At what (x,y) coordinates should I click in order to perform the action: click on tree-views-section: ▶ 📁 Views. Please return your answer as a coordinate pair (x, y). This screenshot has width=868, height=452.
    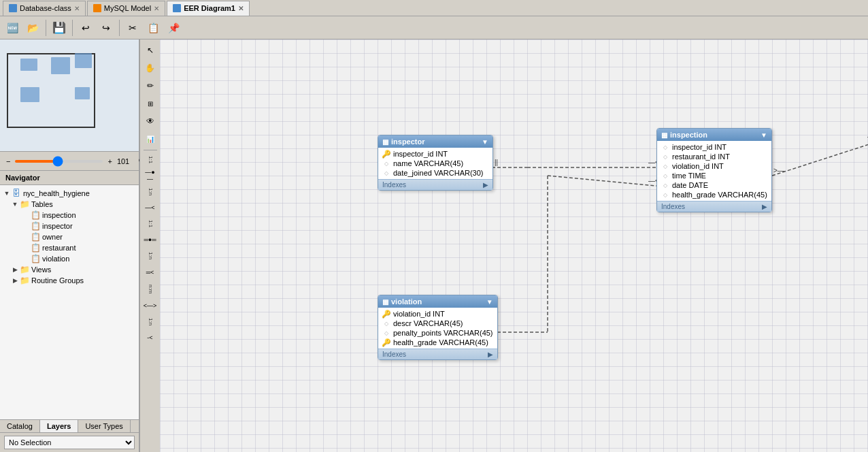
    Looking at the image, I should click on (69, 270).